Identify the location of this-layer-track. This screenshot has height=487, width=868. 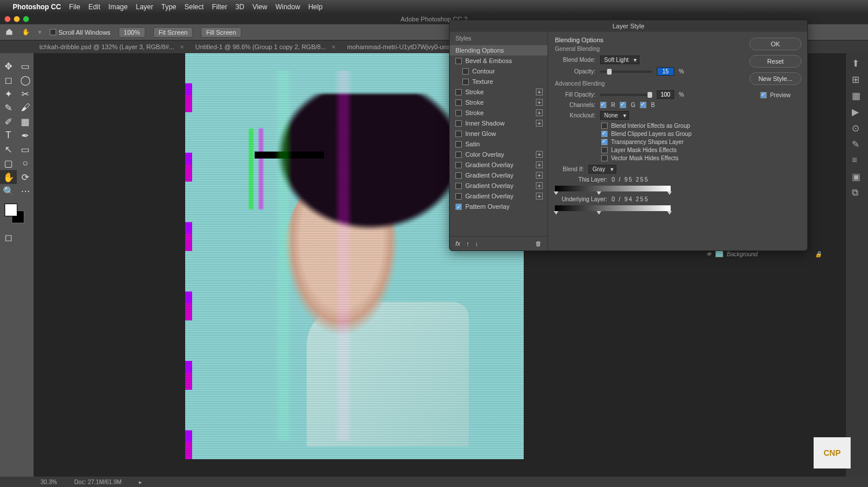
(613, 189).